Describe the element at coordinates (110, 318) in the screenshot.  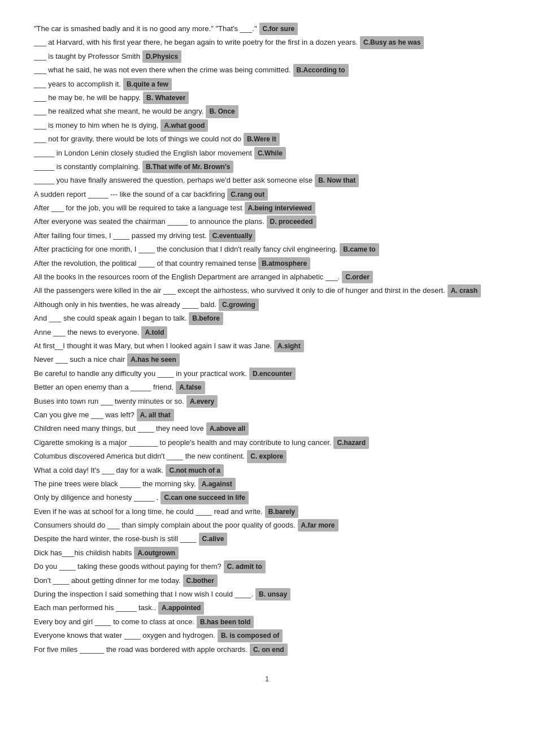
I see `line-text: And ___ she could speak again I began to…` at that location.